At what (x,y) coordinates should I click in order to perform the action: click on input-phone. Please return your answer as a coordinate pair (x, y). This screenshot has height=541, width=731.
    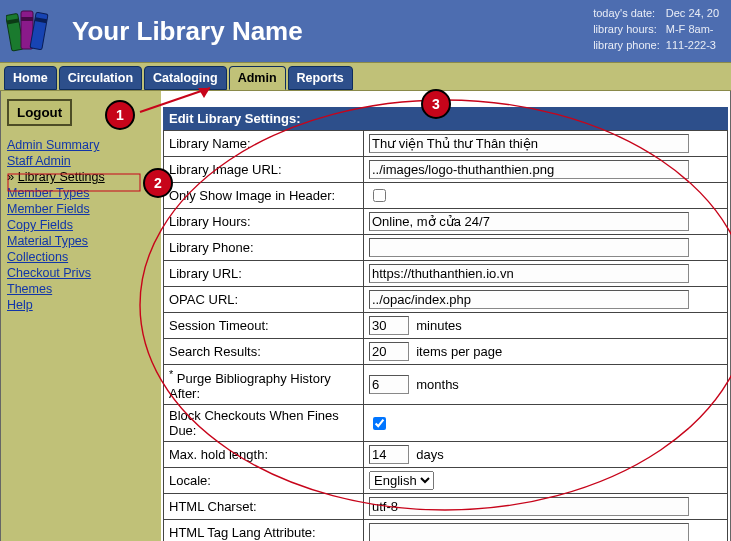
    Looking at the image, I should click on (529, 248).